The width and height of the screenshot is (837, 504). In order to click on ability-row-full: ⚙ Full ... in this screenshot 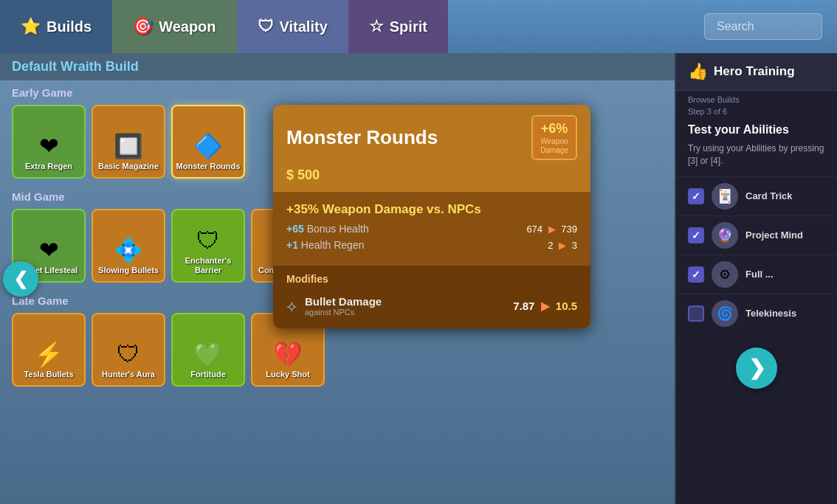, I will do `click(757, 275)`.